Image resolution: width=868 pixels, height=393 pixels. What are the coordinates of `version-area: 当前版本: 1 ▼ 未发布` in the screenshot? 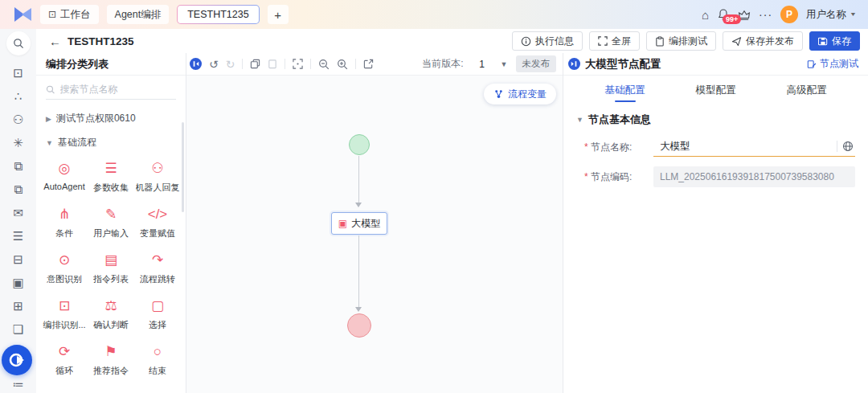 It's located at (489, 64).